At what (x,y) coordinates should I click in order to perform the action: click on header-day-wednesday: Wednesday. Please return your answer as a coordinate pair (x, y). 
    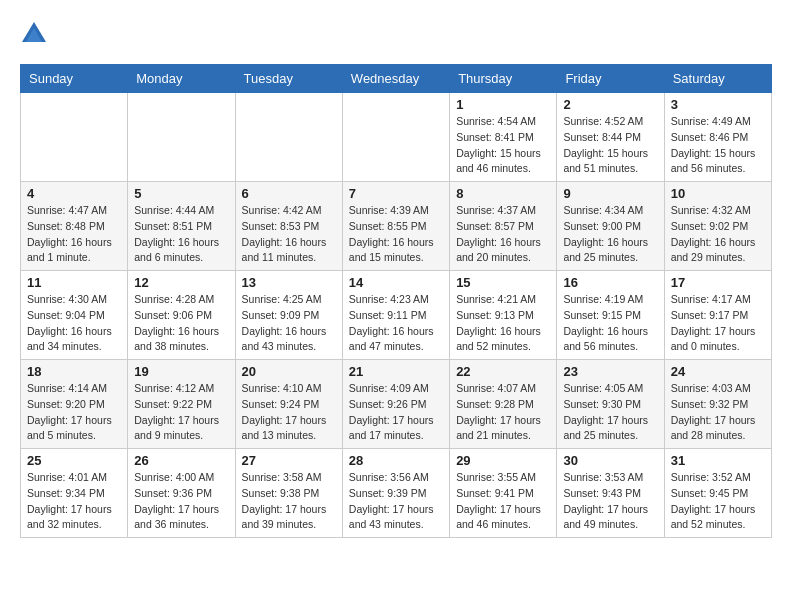
    Looking at the image, I should click on (396, 79).